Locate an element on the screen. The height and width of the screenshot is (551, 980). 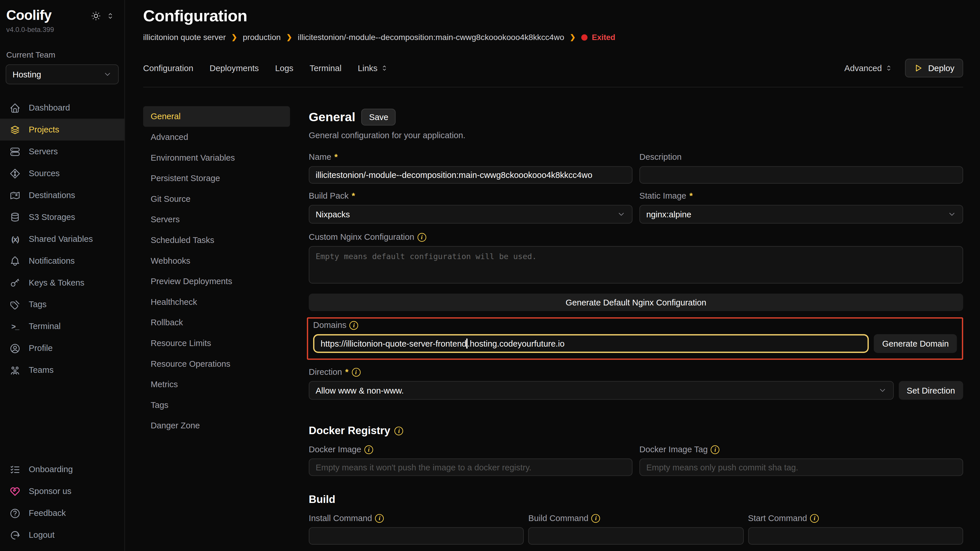
build-pack-field-group: Build Pack * Nixpacks is located at coordinates (471, 208).